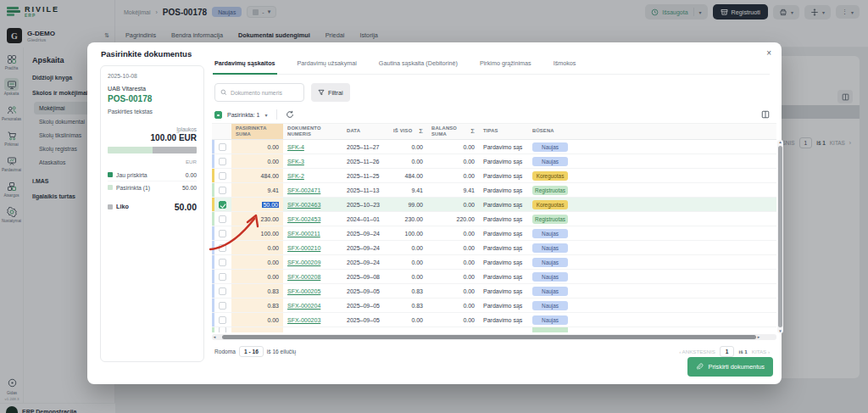 This screenshot has width=868, height=413. Describe the element at coordinates (264, 93) in the screenshot. I see `search-input` at that location.